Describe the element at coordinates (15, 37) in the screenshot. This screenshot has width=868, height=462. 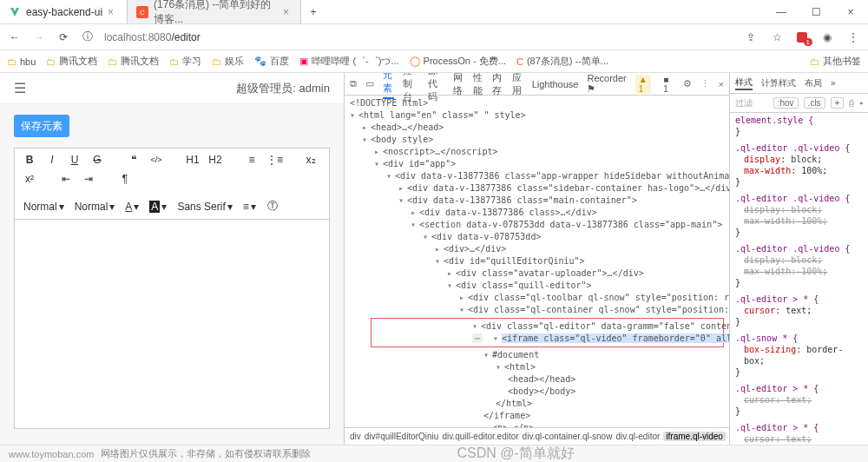
I see `back-icon: ←` at that location.